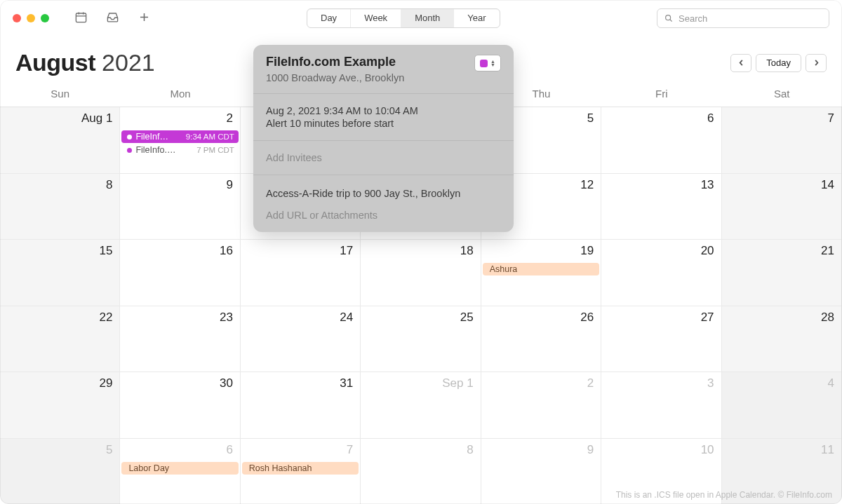  Describe the element at coordinates (300, 273) in the screenshot. I see `day-cell: 17` at that location.